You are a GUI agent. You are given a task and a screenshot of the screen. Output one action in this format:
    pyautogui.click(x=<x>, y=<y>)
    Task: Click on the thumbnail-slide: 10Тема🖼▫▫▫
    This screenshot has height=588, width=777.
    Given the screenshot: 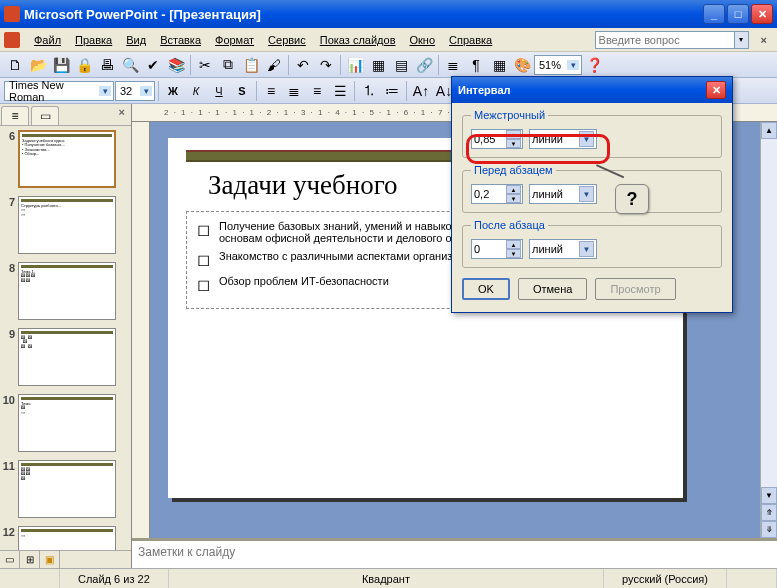 What is the action you would take?
    pyautogui.click(x=66, y=423)
    